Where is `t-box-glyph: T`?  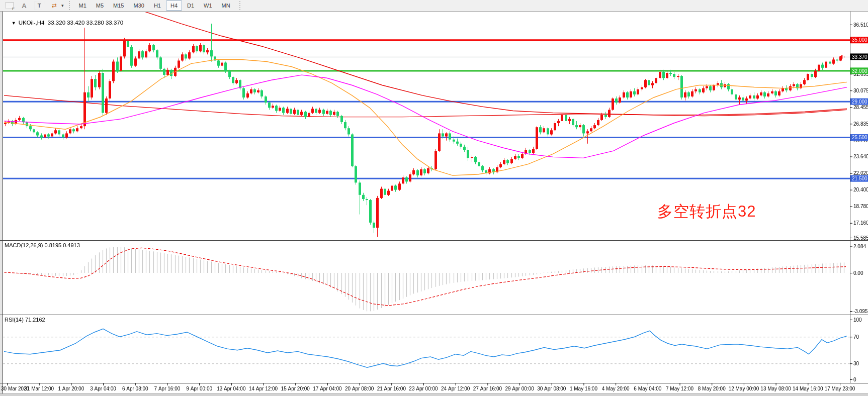 t-box-glyph: T is located at coordinates (39, 6).